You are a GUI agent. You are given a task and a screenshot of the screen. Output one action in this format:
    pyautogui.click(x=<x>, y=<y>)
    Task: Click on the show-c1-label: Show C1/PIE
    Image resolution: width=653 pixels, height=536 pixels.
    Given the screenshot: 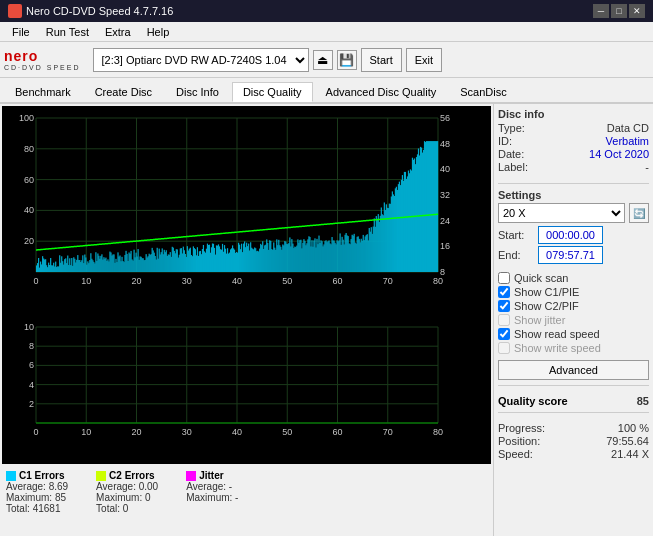 What is the action you would take?
    pyautogui.click(x=546, y=292)
    